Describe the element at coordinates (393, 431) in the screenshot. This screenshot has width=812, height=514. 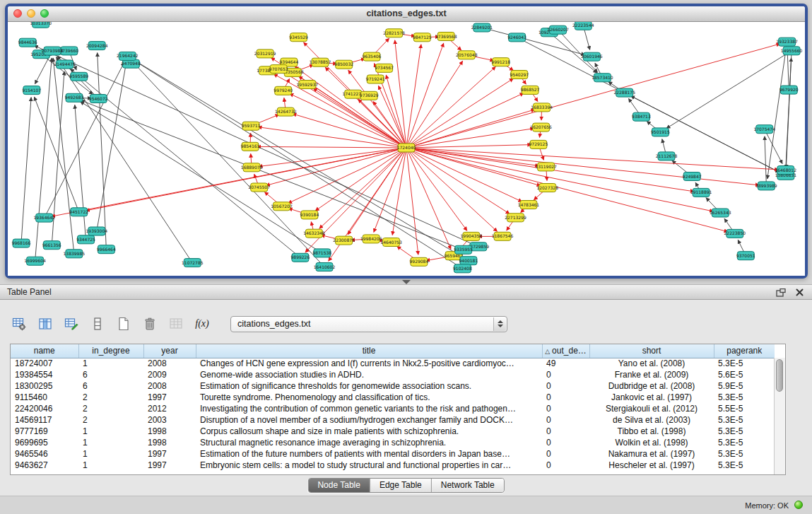
I see `table-row: 977716911998Corpus callosum shape and si…` at that location.